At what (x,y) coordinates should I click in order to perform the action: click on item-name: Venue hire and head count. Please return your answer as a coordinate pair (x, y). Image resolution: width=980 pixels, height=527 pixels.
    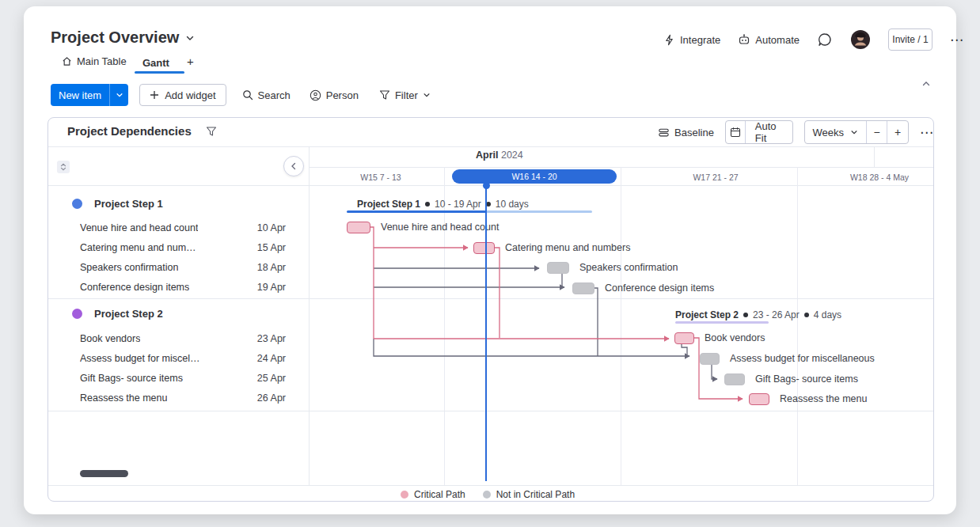
    Looking at the image, I should click on (139, 228).